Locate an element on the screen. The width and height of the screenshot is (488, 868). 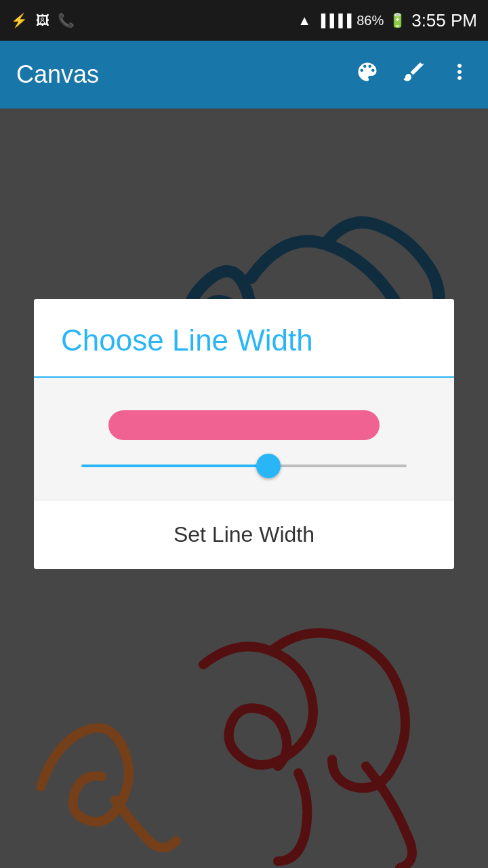
set-line-width-button: Set Line Width is located at coordinates (244, 534).